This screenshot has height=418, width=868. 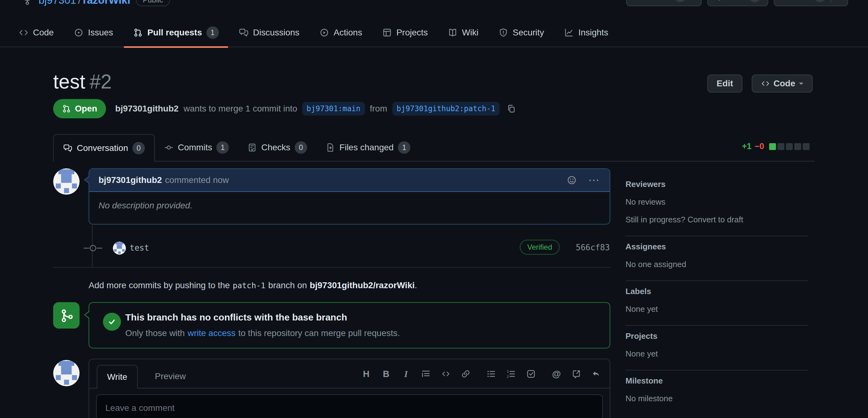 What do you see at coordinates (334, 109) in the screenshot?
I see `base-branch-label: bj97301:main` at bounding box center [334, 109].